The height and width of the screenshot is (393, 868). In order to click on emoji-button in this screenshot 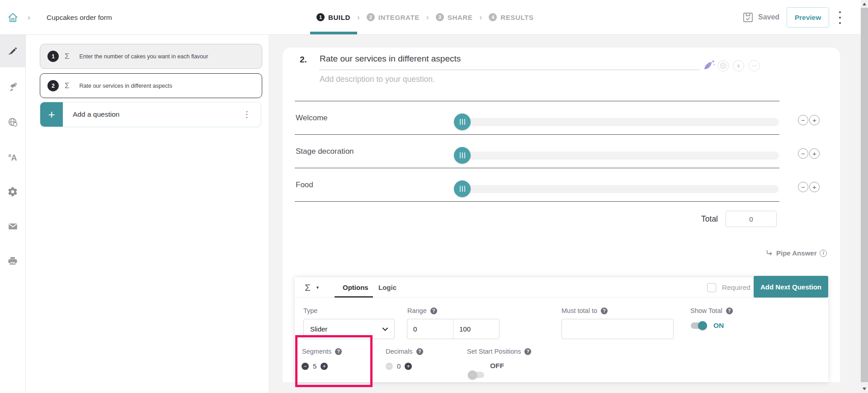, I will do `click(723, 66)`.